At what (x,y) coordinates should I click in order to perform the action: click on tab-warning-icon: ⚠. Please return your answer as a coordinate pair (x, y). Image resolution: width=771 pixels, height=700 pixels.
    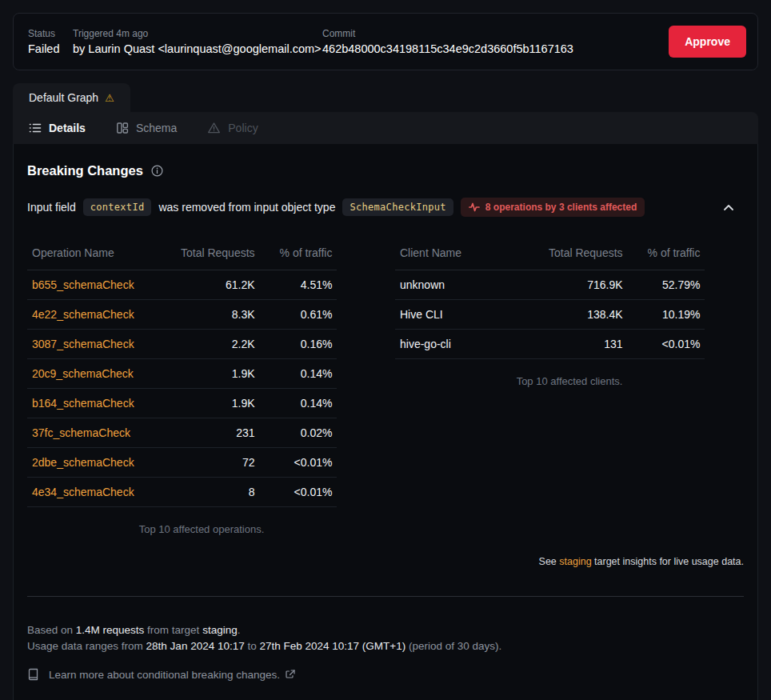
    Looking at the image, I should click on (110, 98).